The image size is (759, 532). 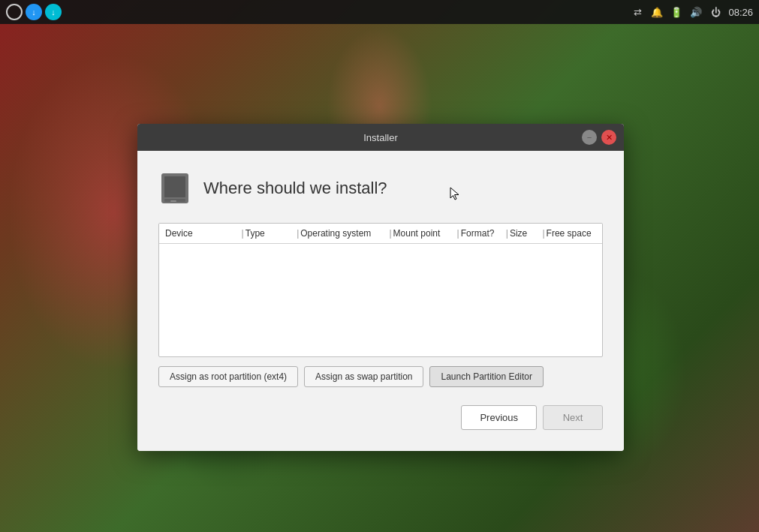 I want to click on taskbar: ↓ ↓ ⇄ 🔔 🔋 🔊 ⏻ 08:26, so click(x=380, y=12).